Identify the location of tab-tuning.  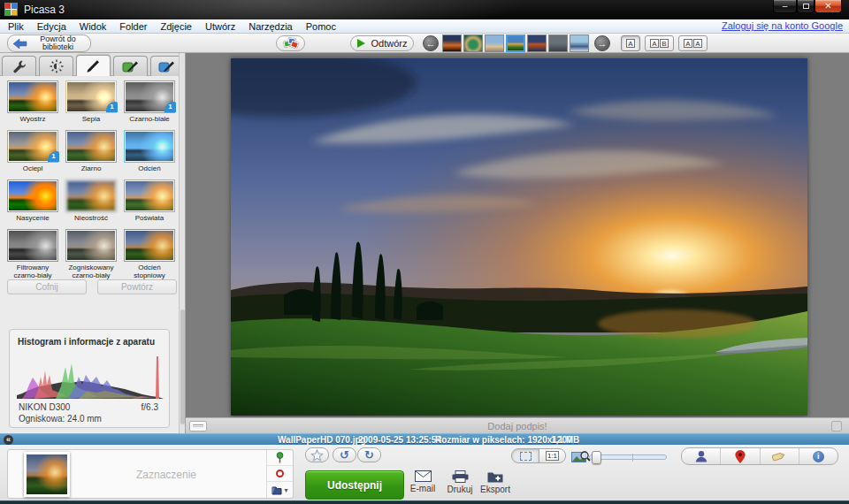
(57, 65).